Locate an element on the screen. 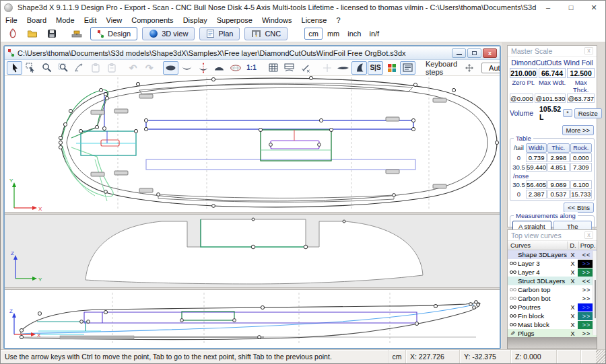 The width and height of the screenshot is (606, 364). nose-row-1-value: 0.537 is located at coordinates (558, 194).